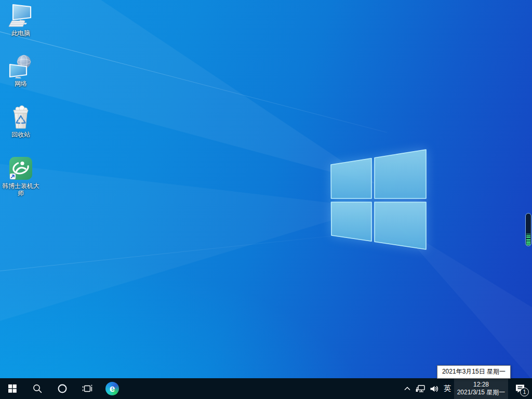  Describe the element at coordinates (420, 389) in the screenshot. I see `ethernet-network-icon` at that location.